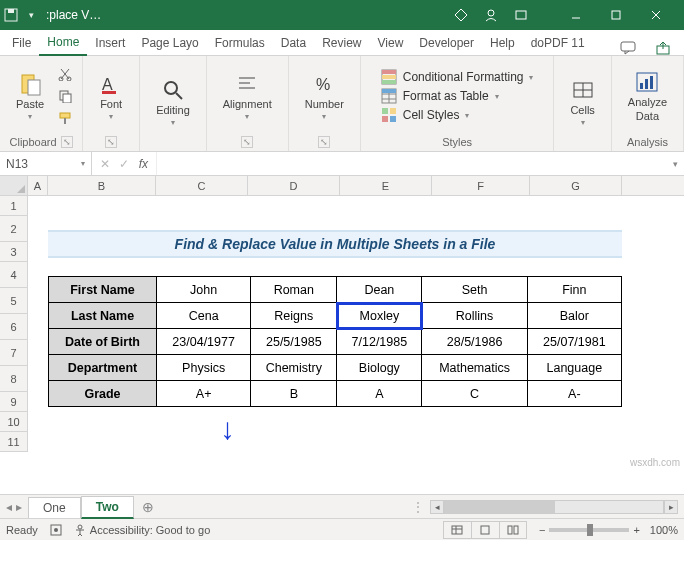  Describe the element at coordinates (380, 368) in the screenshot. I see `cell: Biology` at that location.